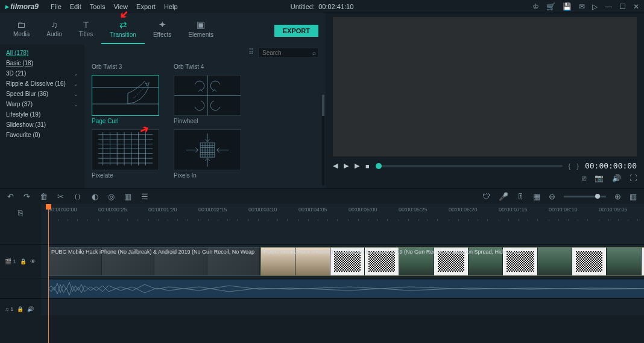 Image resolution: width=644 pixels, height=343 pixels. What do you see at coordinates (42, 74) in the screenshot?
I see `category-3d: 3D (21)⌄` at bounding box center [42, 74].